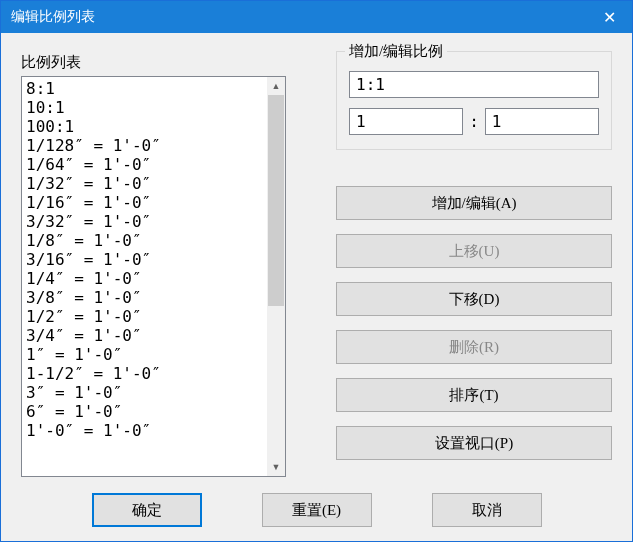 Image resolution: width=633 pixels, height=542 pixels. What do you see at coordinates (276, 276) in the screenshot?
I see `scrollbar: ▲ ▼` at bounding box center [276, 276].